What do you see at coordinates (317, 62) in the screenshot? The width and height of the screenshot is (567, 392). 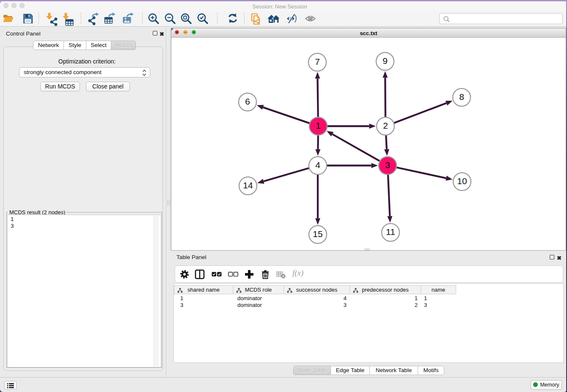 I see `svg-text: 7` at bounding box center [317, 62].